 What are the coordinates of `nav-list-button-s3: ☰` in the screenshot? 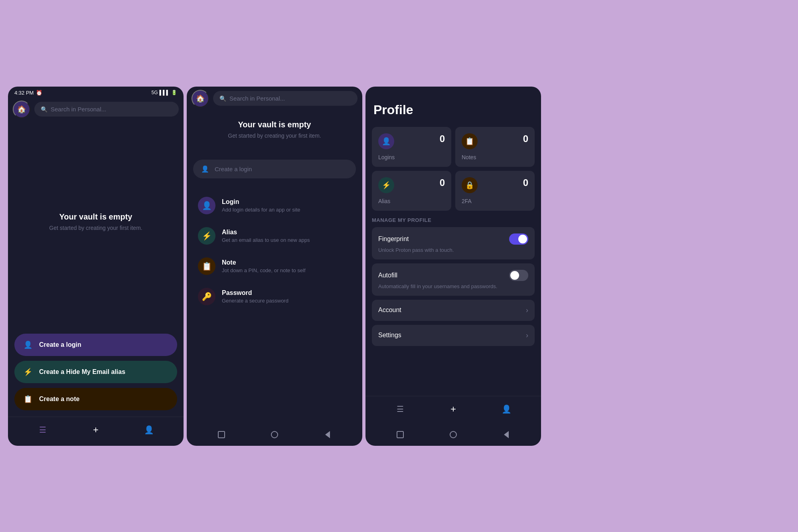 It's located at (400, 409).